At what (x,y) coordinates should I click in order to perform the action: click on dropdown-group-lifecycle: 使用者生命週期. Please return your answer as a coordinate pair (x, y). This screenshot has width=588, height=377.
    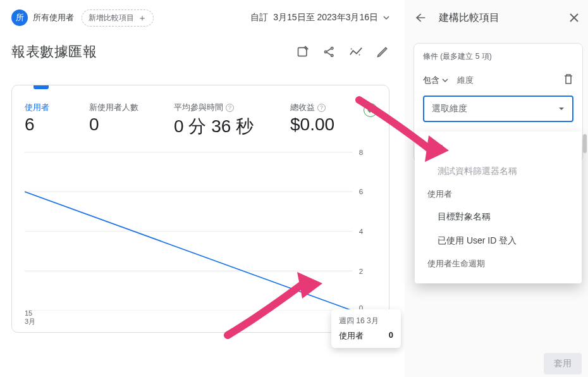
    Looking at the image, I should click on (498, 264).